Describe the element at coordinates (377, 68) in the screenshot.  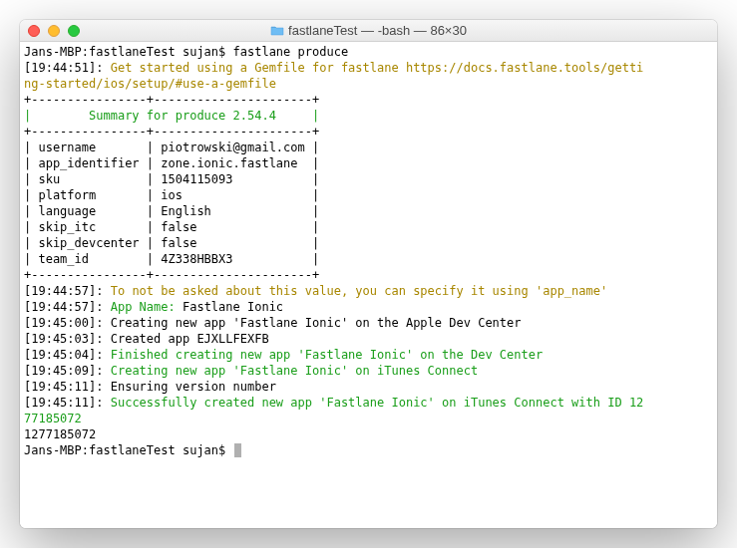
I see `gemfile-msg-line1: Get started using a Gemfile for fastlane…` at that location.